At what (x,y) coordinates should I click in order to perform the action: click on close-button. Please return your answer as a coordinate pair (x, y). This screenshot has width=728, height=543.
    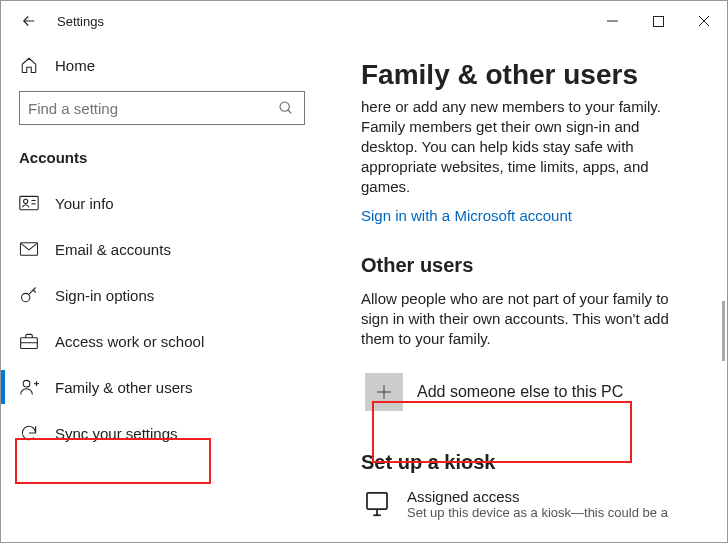
    Looking at the image, I should click on (704, 21).